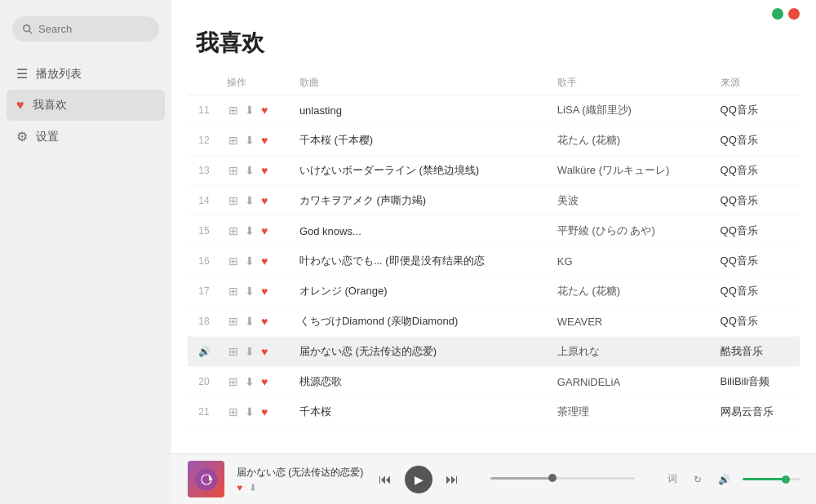  I want to click on table-row: 21 ⊞ ⬇ ♥ 千本桜茶理理网易云音乐, so click(494, 413).